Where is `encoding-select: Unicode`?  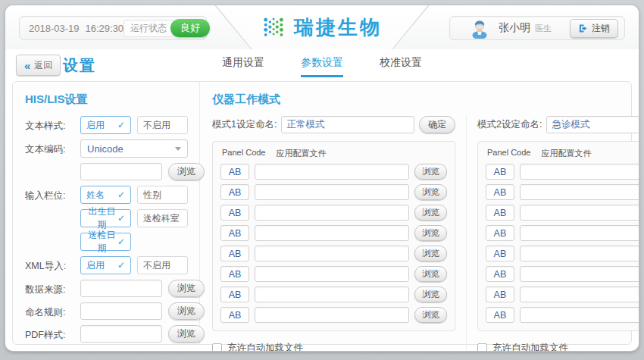 encoding-select: Unicode is located at coordinates (134, 149).